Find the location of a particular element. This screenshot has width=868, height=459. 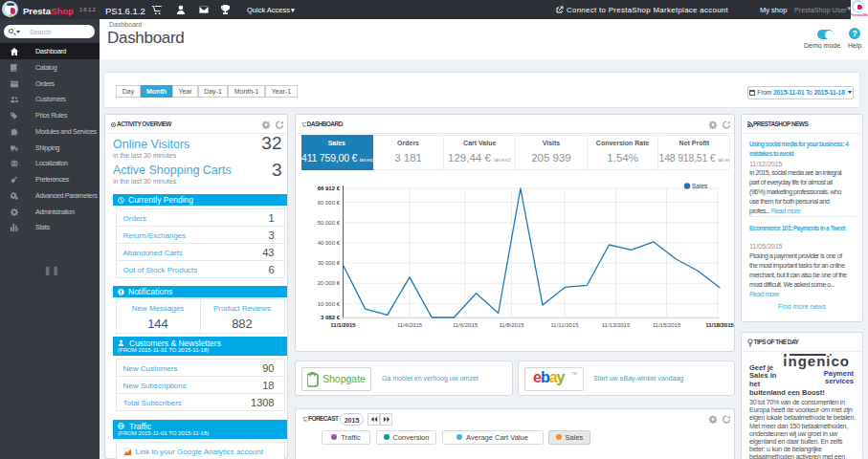

svg-text: Sales is located at coordinates (701, 186).